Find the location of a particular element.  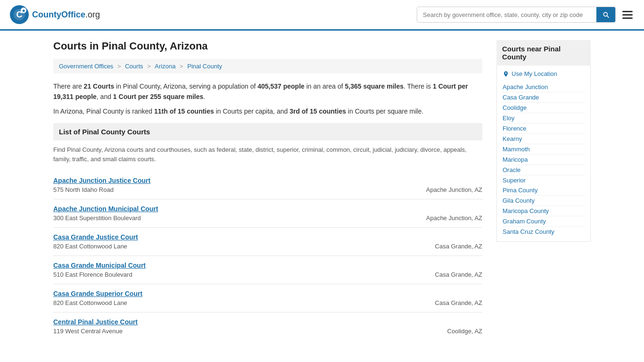

sidebar-city-link: Oracle is located at coordinates (544, 170).